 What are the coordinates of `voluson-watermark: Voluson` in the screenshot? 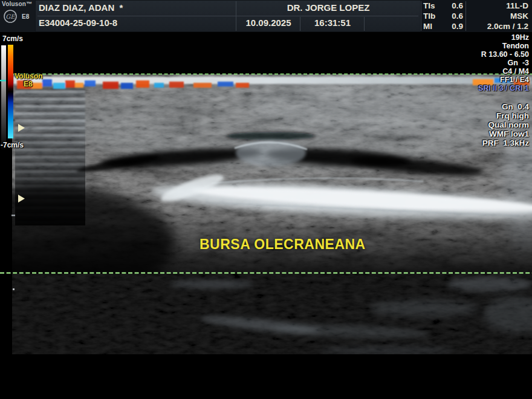 It's located at (28, 76).